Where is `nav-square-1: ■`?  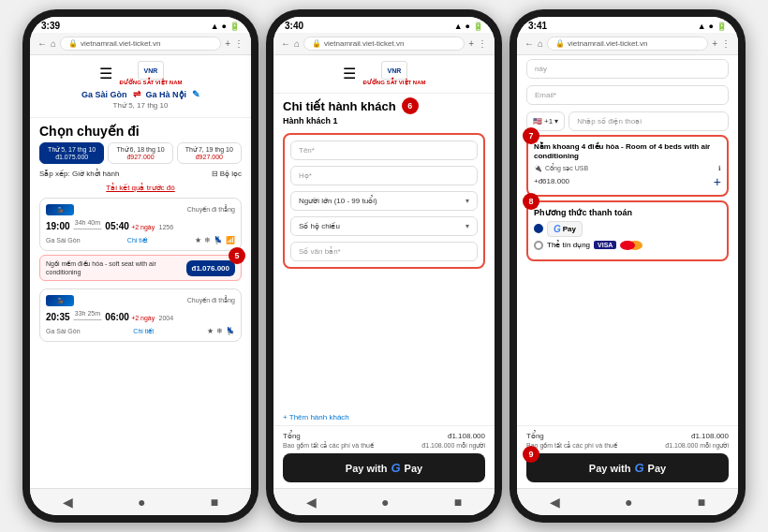 nav-square-1: ■ is located at coordinates (214, 502).